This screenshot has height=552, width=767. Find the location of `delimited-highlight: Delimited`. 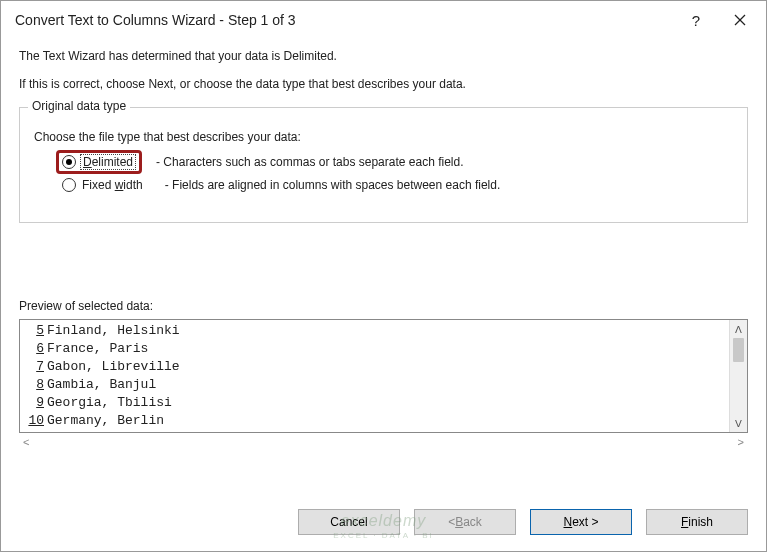

delimited-highlight: Delimited is located at coordinates (99, 162).